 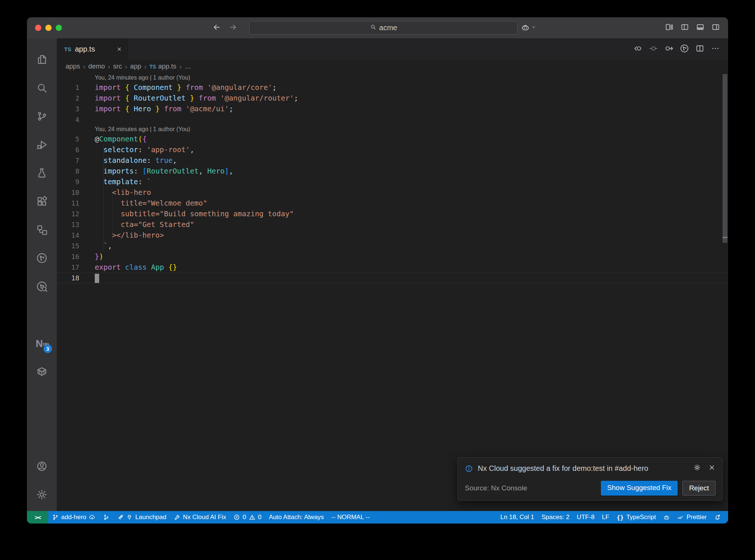 I want to click on code-line: 17export class App {}, so click(x=392, y=267).